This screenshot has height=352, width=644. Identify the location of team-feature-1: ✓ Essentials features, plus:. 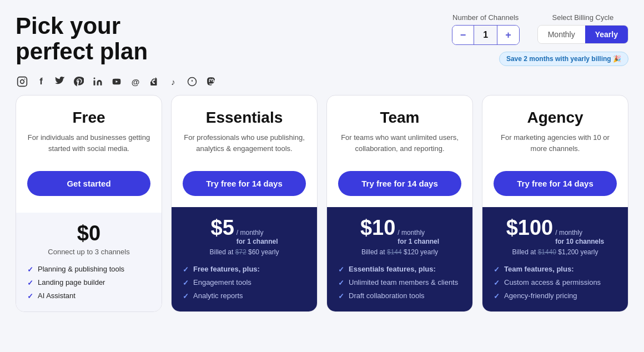
(400, 269).